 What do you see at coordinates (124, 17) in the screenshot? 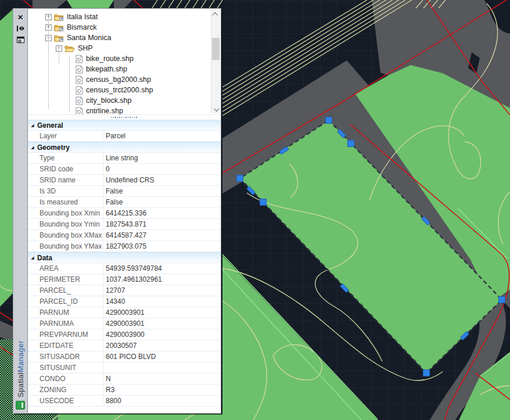
I see `tree-item-italia-istat: + Italia Istat` at bounding box center [124, 17].